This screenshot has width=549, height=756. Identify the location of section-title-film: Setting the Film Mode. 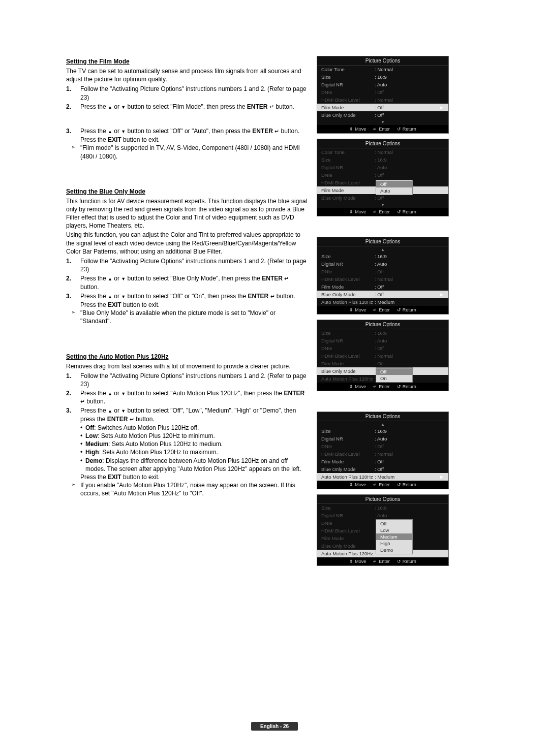
(187, 61).